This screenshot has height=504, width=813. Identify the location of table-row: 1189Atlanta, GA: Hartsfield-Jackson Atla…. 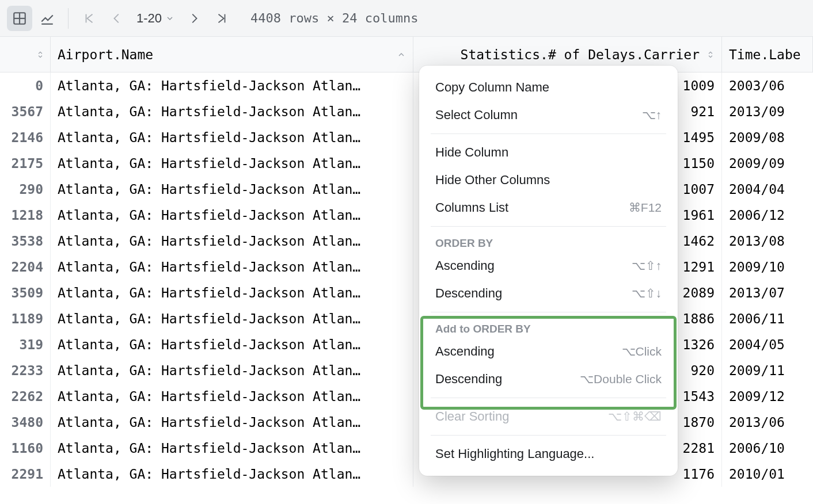
(406, 319).